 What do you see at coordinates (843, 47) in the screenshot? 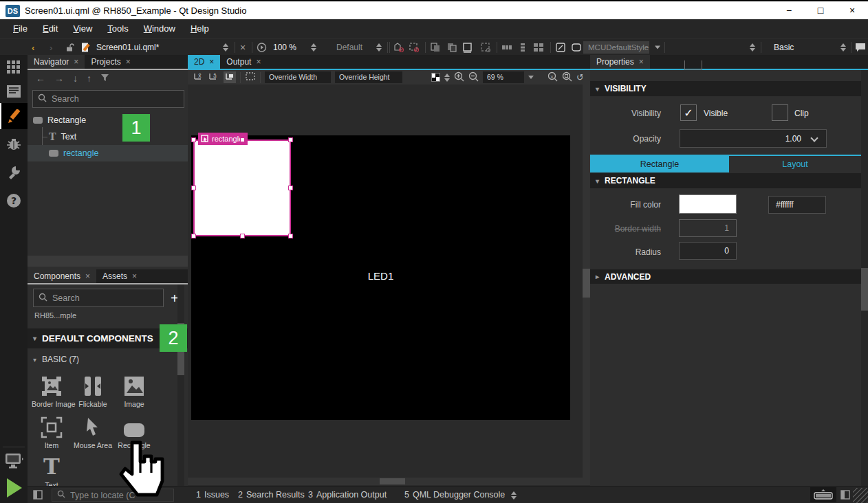
I see `kit-spinner` at bounding box center [843, 47].